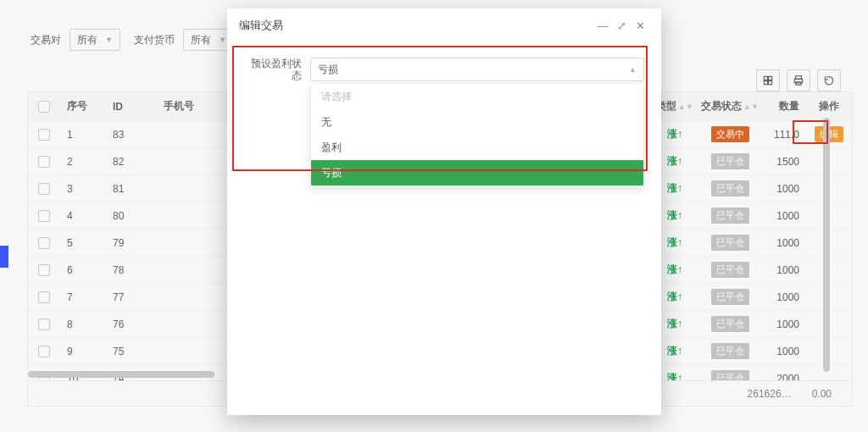  I want to click on modal-header: 编辑交易 — ⤢ ✕, so click(444, 25).